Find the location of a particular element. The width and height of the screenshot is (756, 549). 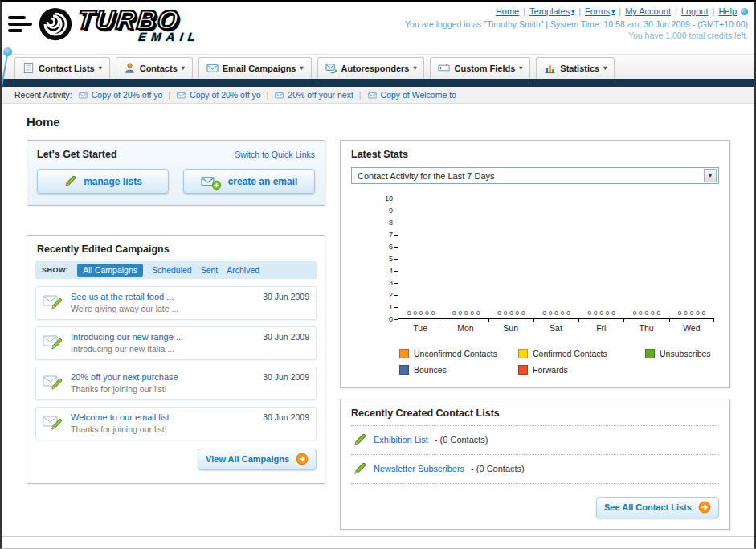

filter-archived: Archived is located at coordinates (243, 270).